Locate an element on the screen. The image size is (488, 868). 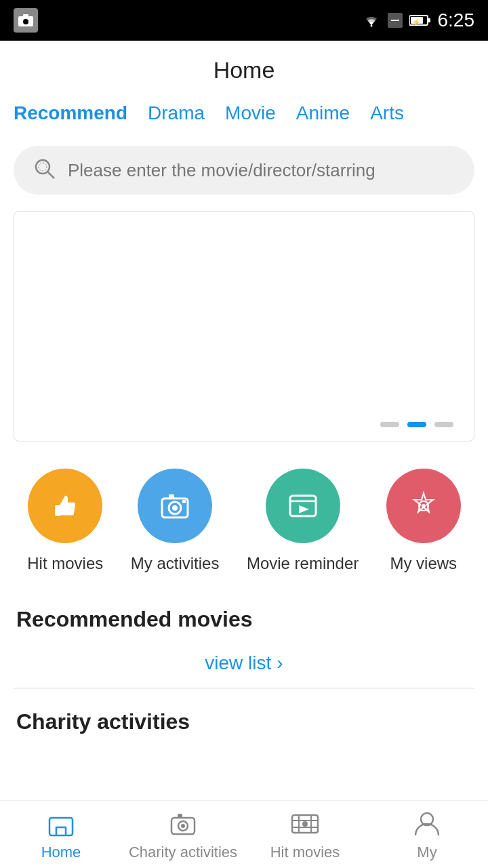
film-nav-icon is located at coordinates (305, 824).